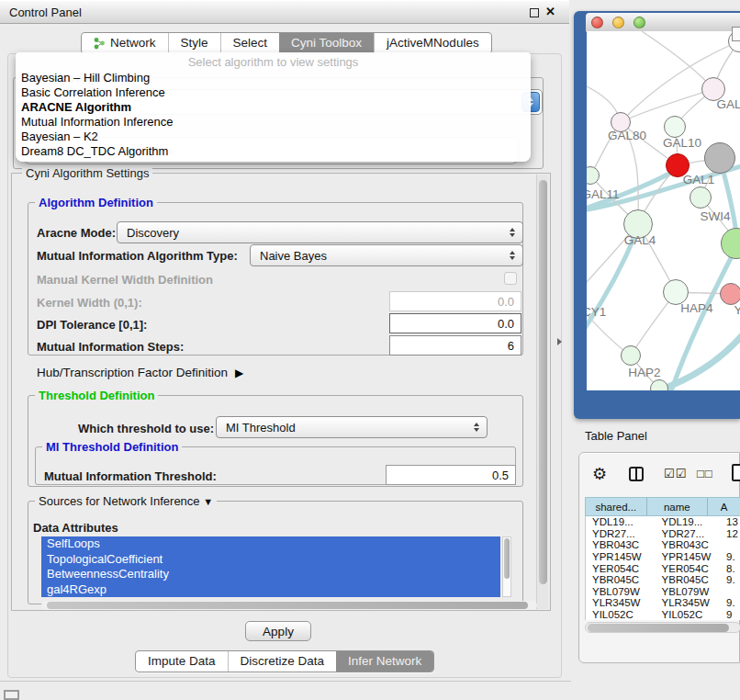  What do you see at coordinates (140, 373) in the screenshot?
I see `hub-definition-toggle: Hub/Transcription Factor Definition ▶` at bounding box center [140, 373].